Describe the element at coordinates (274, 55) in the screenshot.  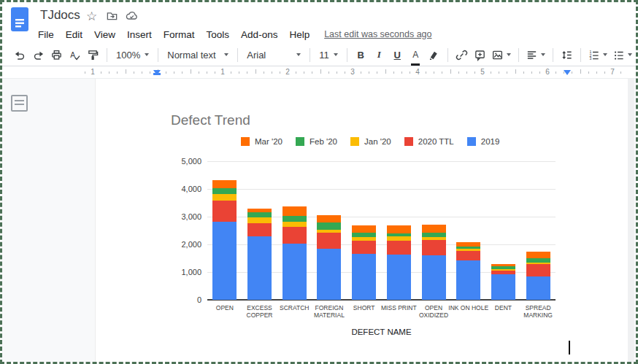
I see `font-select: Arial` at that location.